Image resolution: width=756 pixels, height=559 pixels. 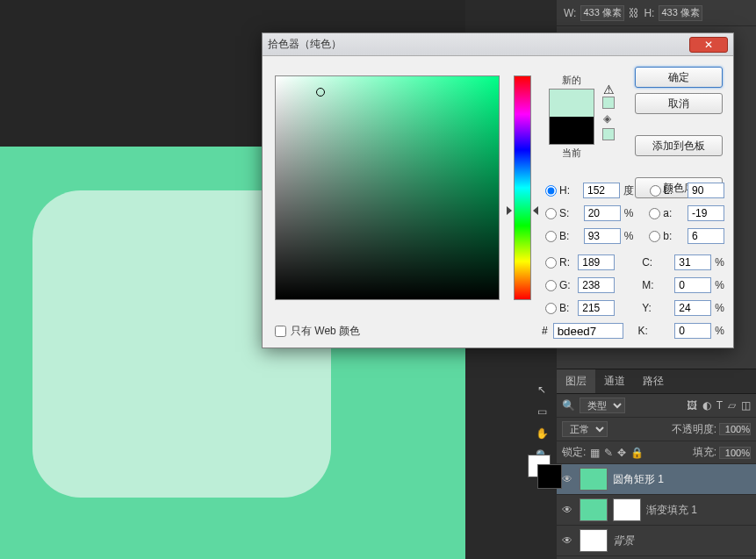 What do you see at coordinates (565, 285) in the screenshot?
I see `g-label: G:` at bounding box center [565, 285].